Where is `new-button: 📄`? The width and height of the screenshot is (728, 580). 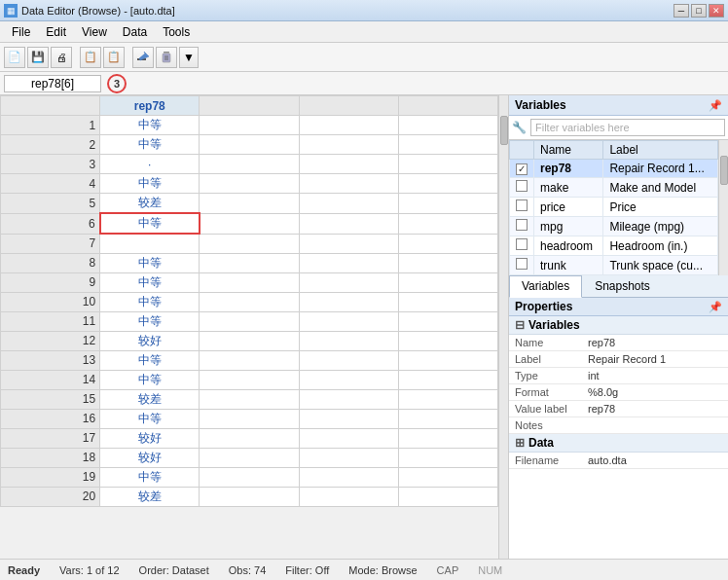 new-button: 📄 is located at coordinates (15, 57).